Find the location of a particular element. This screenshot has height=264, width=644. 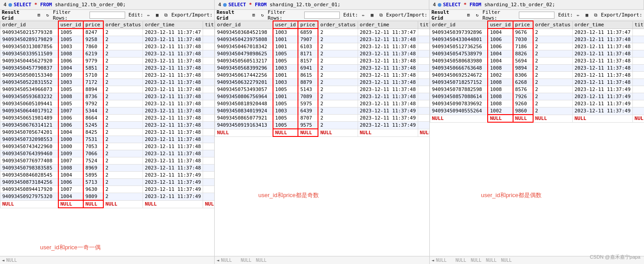

table-row: 940934504577908371004585122023-12-11 11:… is located at coordinates (108, 68).